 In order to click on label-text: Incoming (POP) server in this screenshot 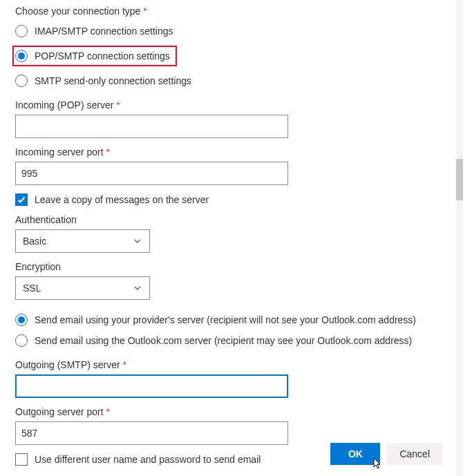, I will do `click(64, 105)`.